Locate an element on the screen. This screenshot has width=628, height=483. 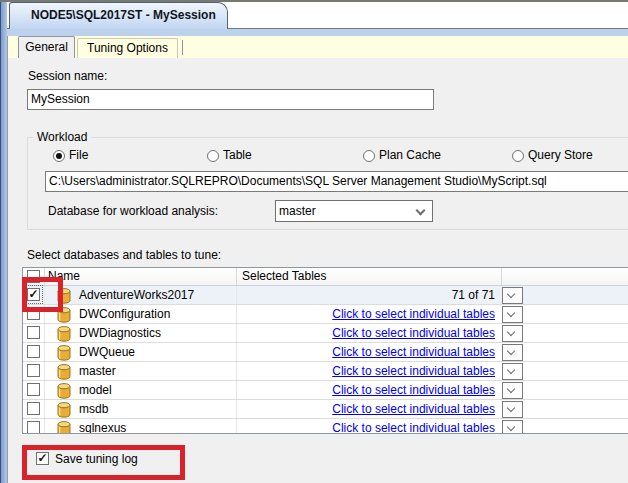
table-row: master Click to select individual tables is located at coordinates (326, 372).